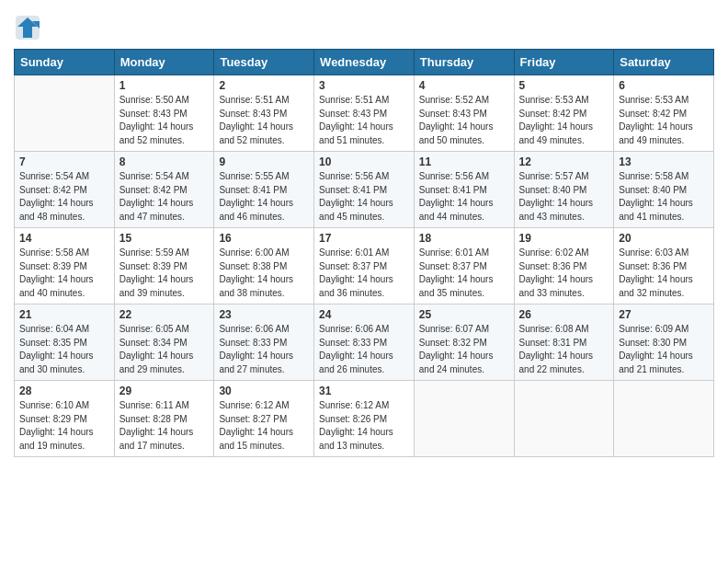 The image size is (728, 563). What do you see at coordinates (28, 28) in the screenshot?
I see `logo-icon` at bounding box center [28, 28].